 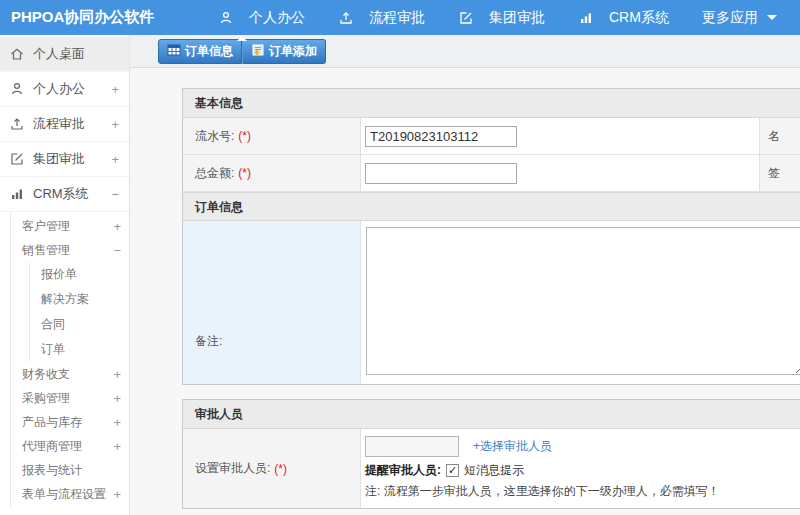 I want to click on top-bar: PHPOA协同办公软件 个人办公 流程审批 集团审批 CRM系统, so click(x=400, y=18).